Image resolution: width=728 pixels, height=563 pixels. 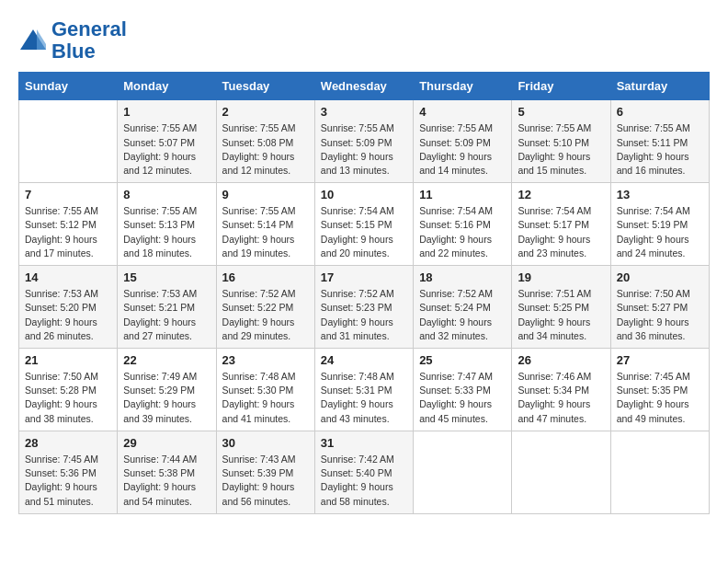 What do you see at coordinates (68, 195) in the screenshot?
I see `day-number: 7` at bounding box center [68, 195].